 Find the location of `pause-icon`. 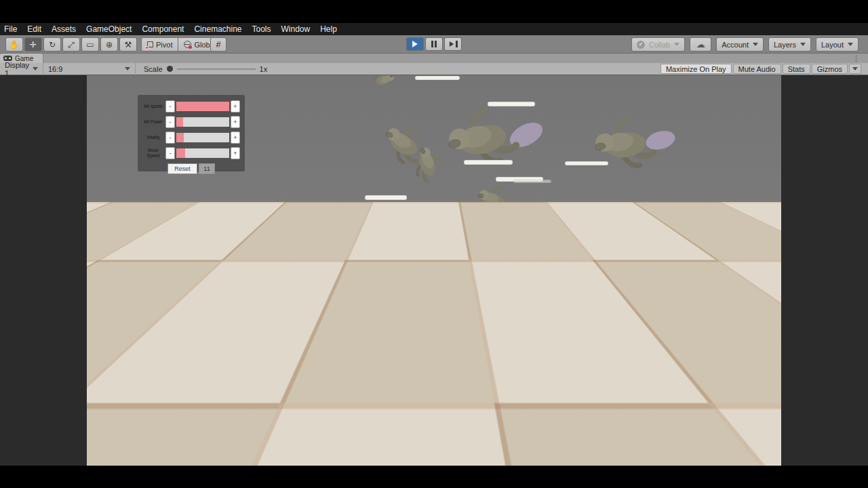

pause-icon is located at coordinates (434, 44).